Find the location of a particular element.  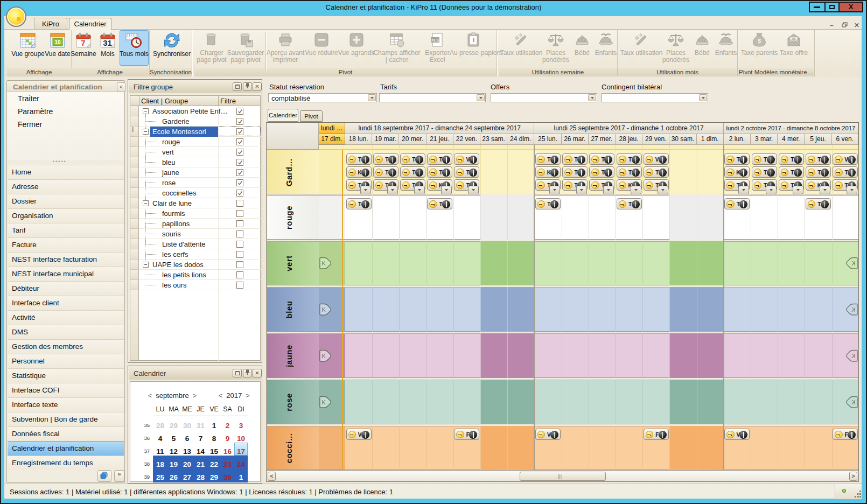

svg-text: 7 is located at coordinates (83, 43).